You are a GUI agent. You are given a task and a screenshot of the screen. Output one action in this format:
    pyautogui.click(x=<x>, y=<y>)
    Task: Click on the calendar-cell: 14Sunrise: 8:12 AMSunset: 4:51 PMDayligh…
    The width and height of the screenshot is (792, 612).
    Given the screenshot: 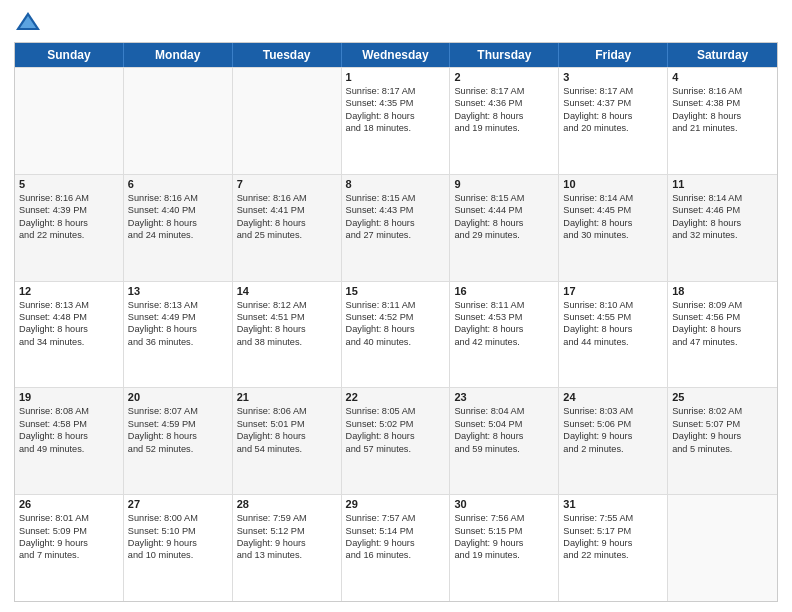 What is the action you would take?
    pyautogui.click(x=288, y=335)
    